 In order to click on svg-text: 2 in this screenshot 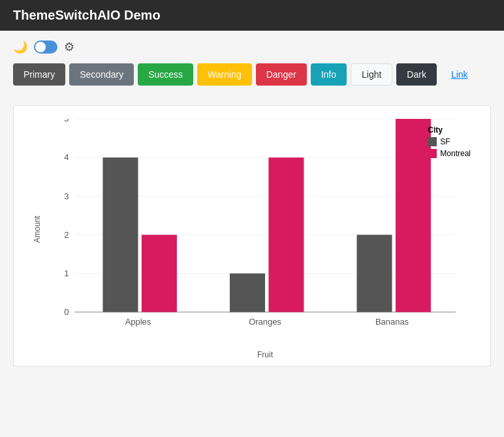, I will do `click(67, 235)`.